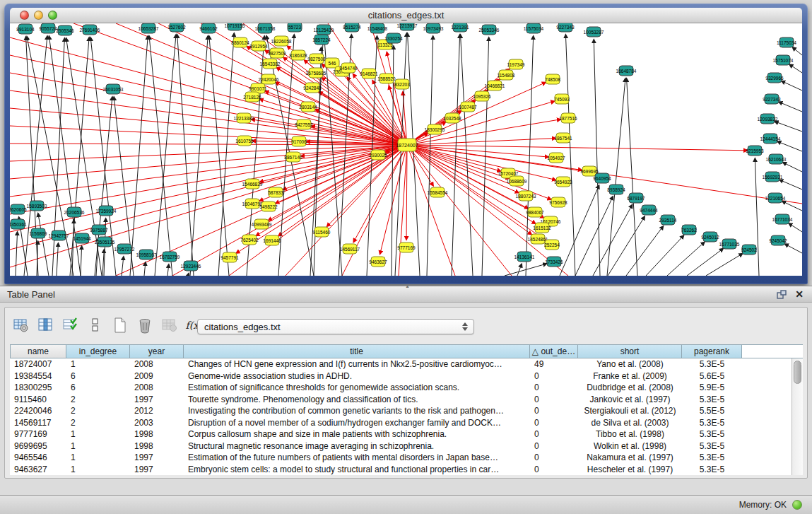 The image size is (812, 514). I want to click on table-cell: Estimation of significance thresholds fo…, so click(357, 387).